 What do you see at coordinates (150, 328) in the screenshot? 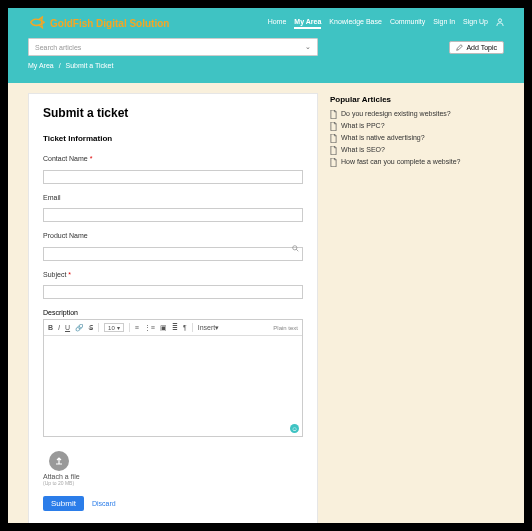
I see `list-ul-button: ⋮≡` at bounding box center [150, 328].